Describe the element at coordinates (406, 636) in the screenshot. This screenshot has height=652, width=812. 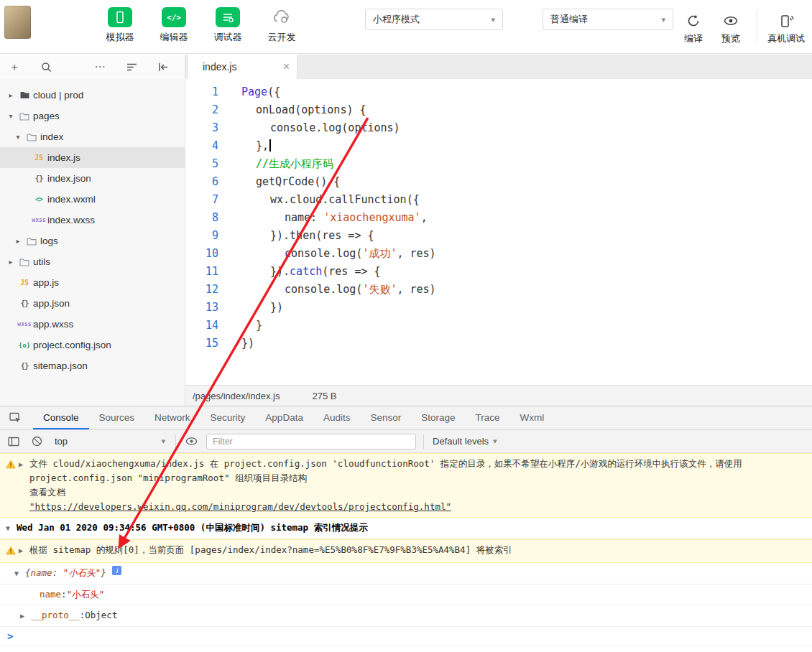
I see `console-prompt: >` at that location.